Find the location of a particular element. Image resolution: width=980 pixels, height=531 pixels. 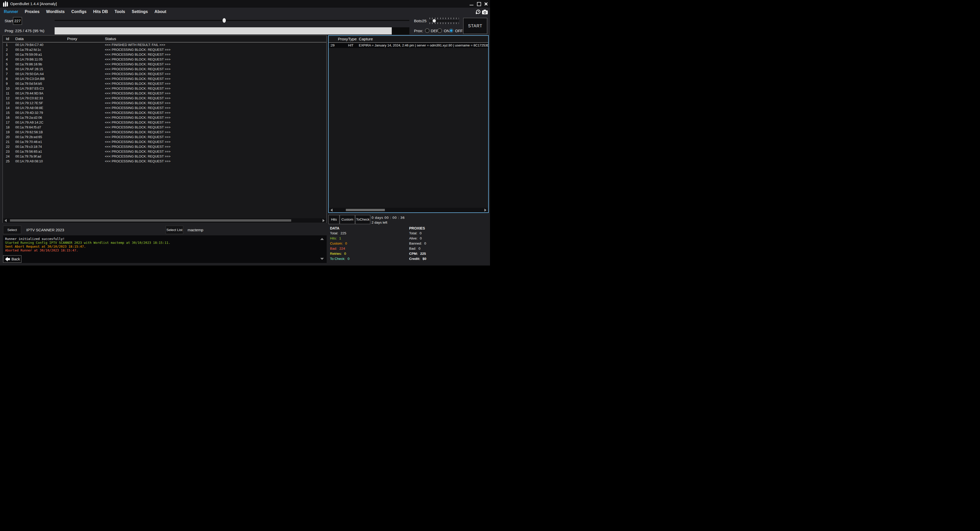

stat-row: Hits:1 is located at coordinates (340, 239).